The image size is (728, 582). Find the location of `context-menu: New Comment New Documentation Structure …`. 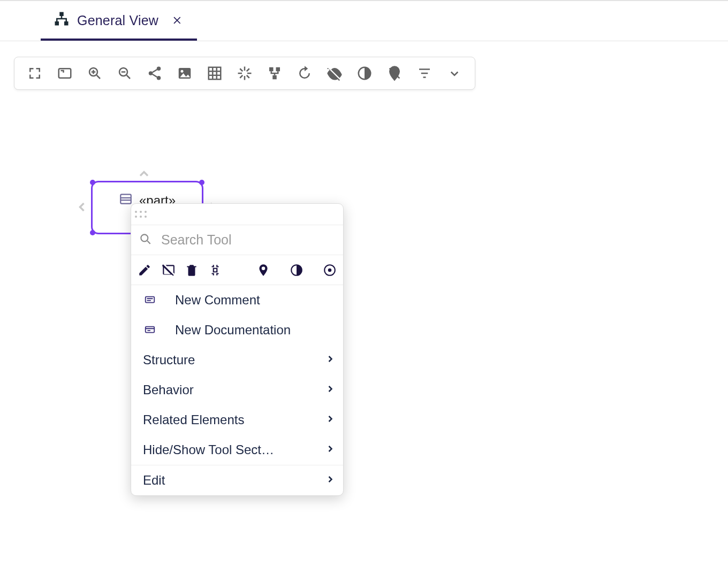

context-menu: New Comment New Documentation Structure … is located at coordinates (237, 390).